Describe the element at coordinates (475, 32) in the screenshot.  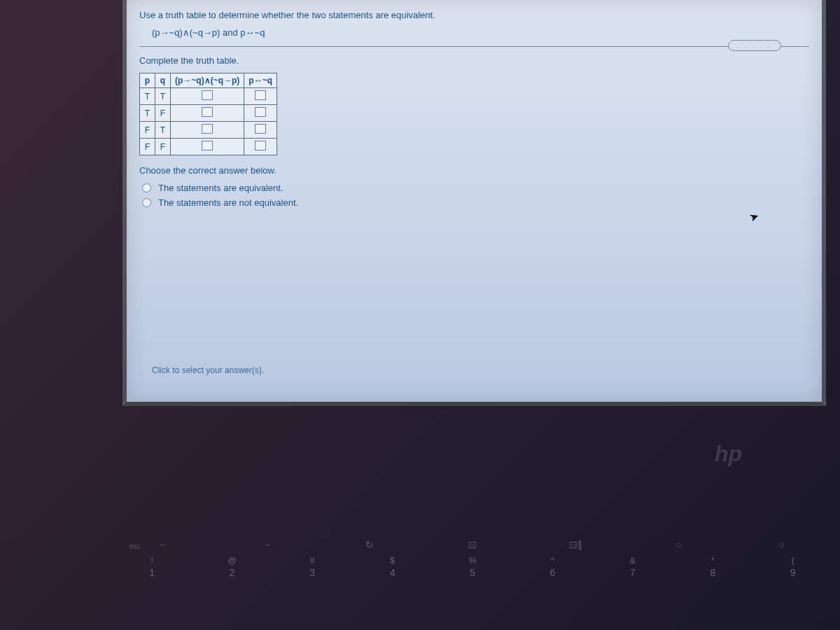
I see `formula-statement: (p→~q)∧(~q→p) and p↔~q` at that location.